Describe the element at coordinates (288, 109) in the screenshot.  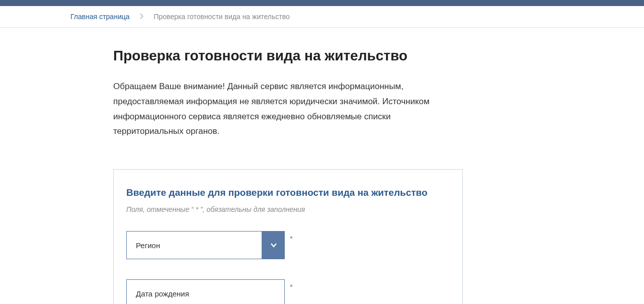
I see `intro-text: Обращаем Ваше внимание! Данный сервис яв…` at that location.